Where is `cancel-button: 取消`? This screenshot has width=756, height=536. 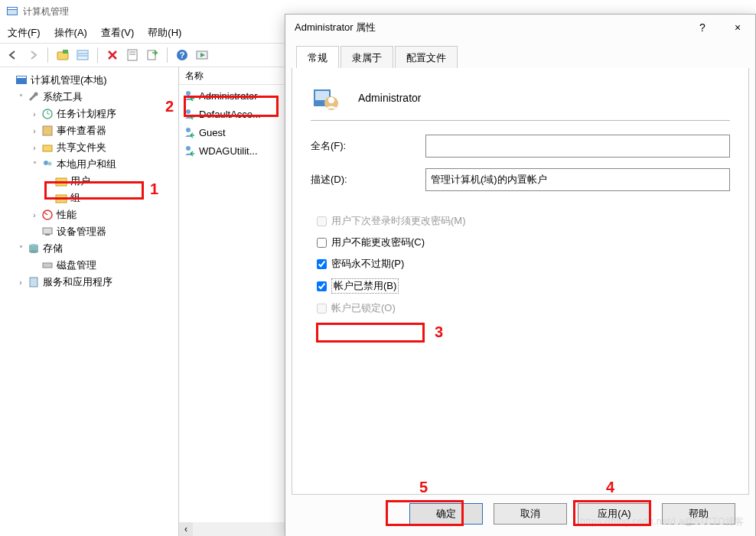 cancel-button: 取消 is located at coordinates (530, 514).